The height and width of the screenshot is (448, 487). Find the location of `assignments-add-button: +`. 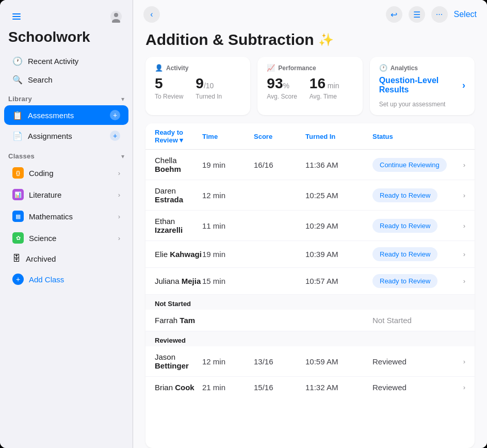

assignments-add-button: + is located at coordinates (115, 136).